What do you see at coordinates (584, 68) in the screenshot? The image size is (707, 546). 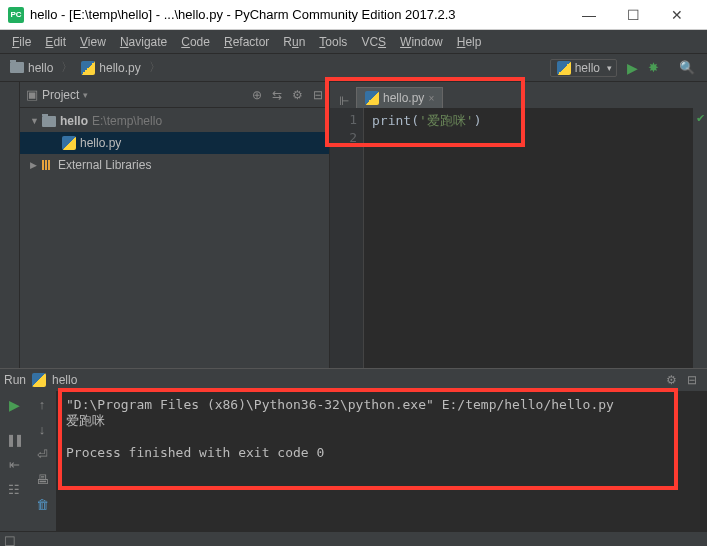 I see `run-config-selector: hello` at bounding box center [584, 68].